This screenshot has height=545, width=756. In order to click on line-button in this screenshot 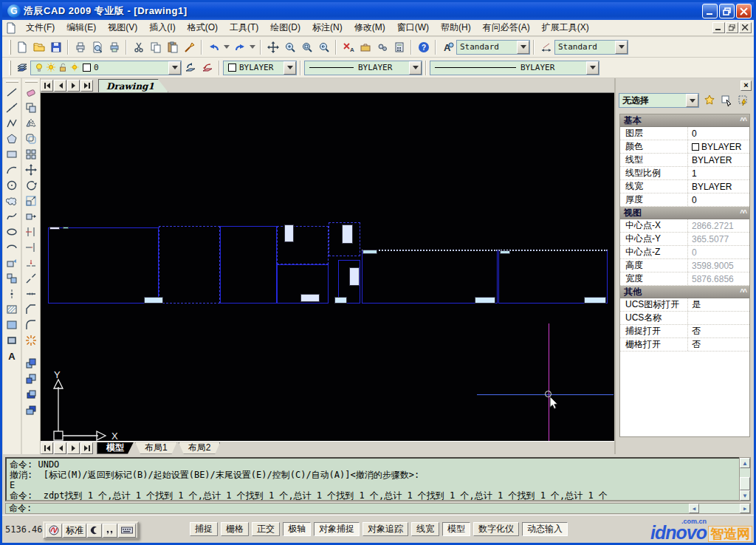, I will do `click(12, 92)`.